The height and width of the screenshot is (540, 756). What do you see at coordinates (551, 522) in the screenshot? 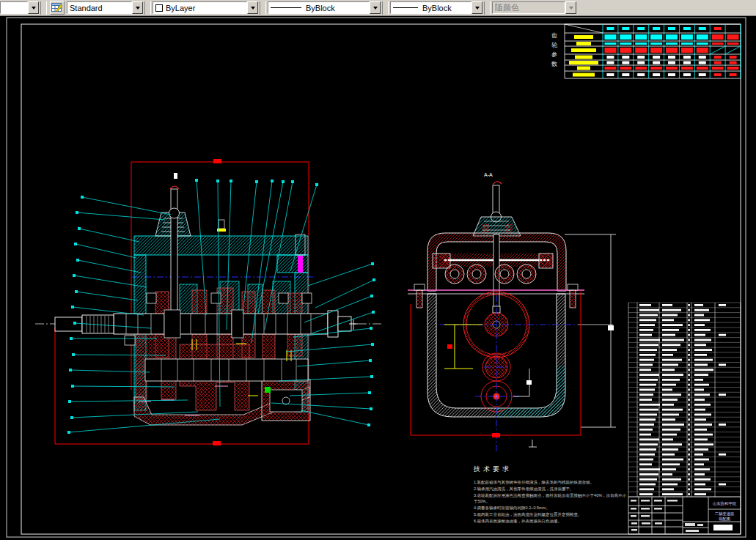
I see `tech-req-item: 6.箱体内表面涂耐油油漆，外表面涂灰白色油漆。` at bounding box center [551, 522].